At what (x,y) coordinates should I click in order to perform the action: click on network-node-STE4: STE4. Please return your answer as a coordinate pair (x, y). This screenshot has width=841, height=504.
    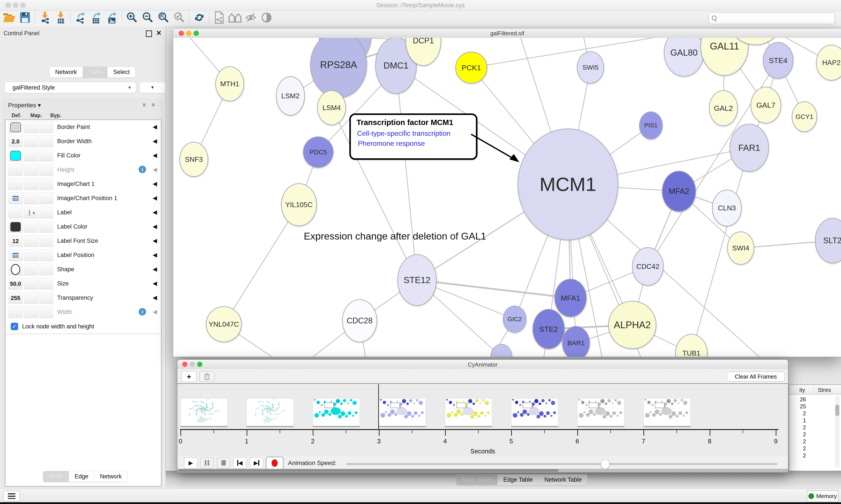
    Looking at the image, I should click on (778, 60).